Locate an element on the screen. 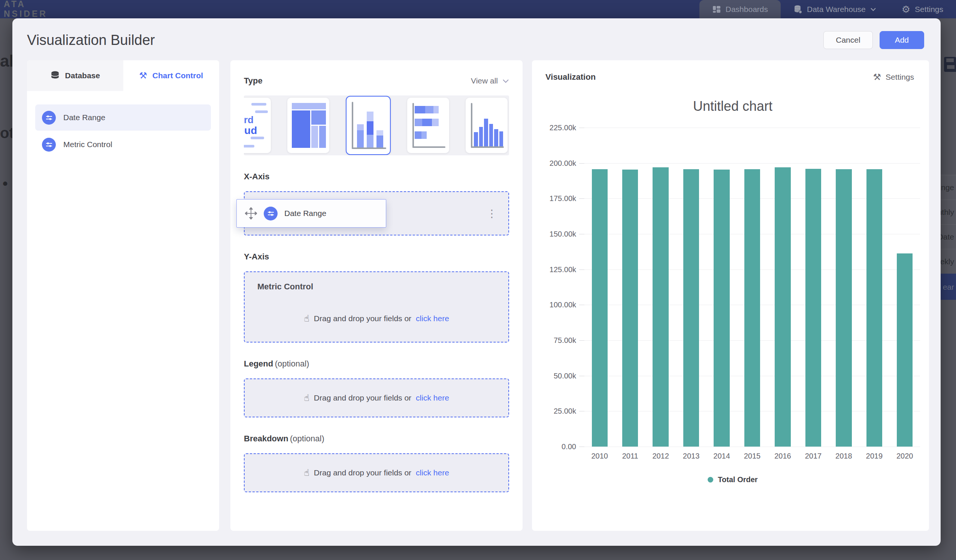  bar-2015 is located at coordinates (752, 308).